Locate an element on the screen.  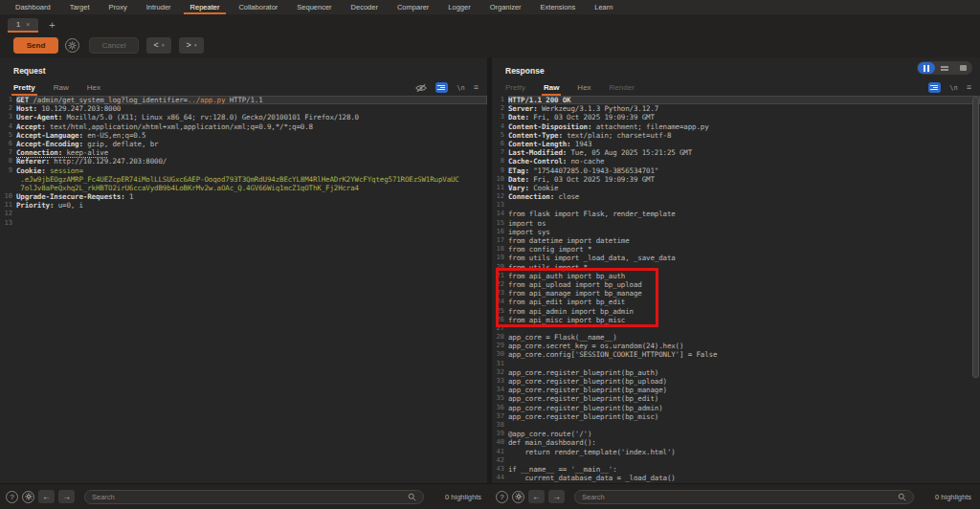
code-line: 27 is located at coordinates (736, 329).